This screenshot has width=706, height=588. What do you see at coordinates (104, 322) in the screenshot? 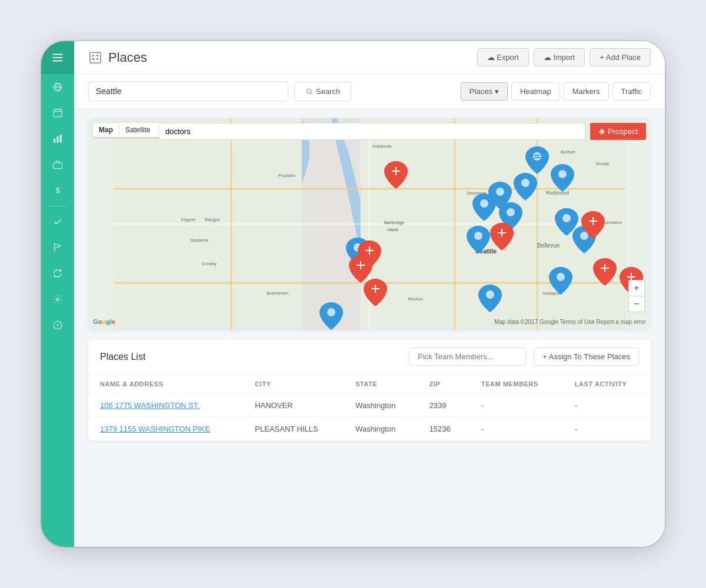
I see `google-logo: Google` at bounding box center [104, 322].